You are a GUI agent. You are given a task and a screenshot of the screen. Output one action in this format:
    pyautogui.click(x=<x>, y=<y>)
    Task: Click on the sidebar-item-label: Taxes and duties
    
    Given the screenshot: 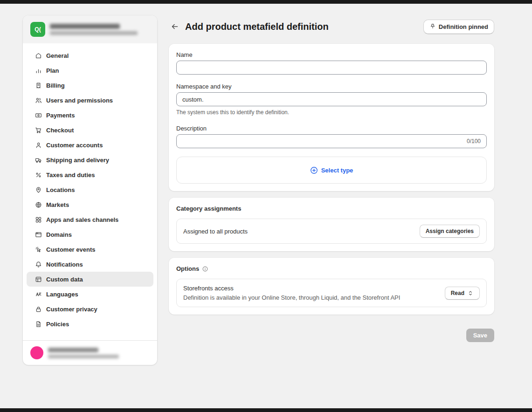 What is the action you would take?
    pyautogui.click(x=71, y=175)
    